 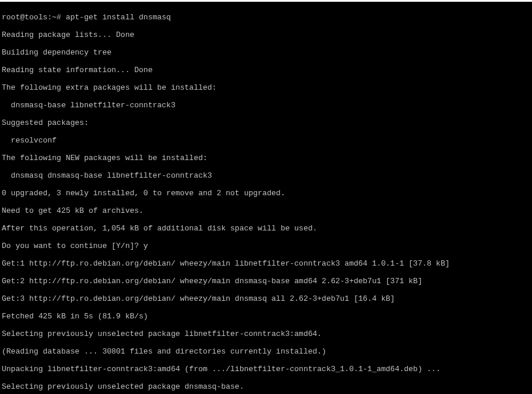 What do you see at coordinates (266, 246) in the screenshot?
I see `output-line: Do you want to continue [Y/n]? y` at bounding box center [266, 246].